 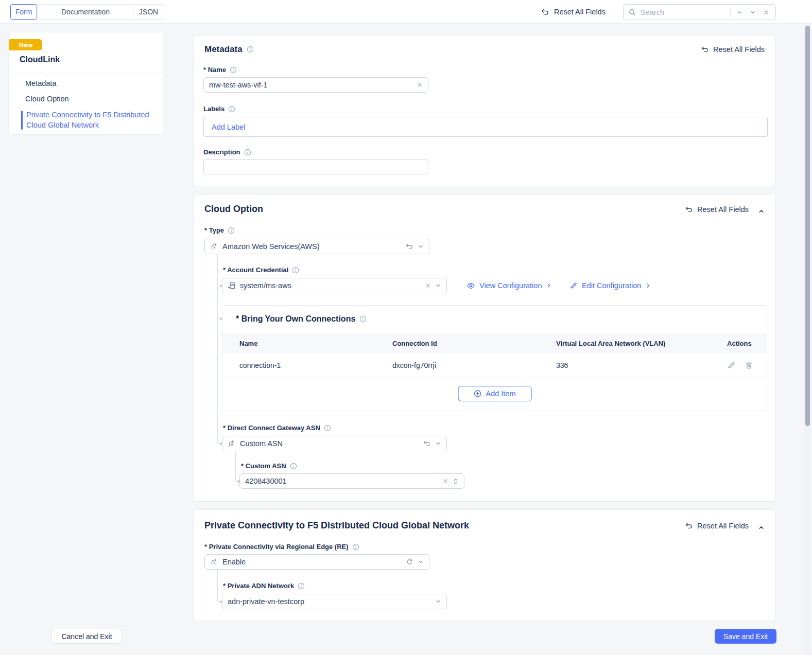 What do you see at coordinates (494, 358) in the screenshot?
I see `byoc-panel: * Bring Your Own Connections Name Connec…` at bounding box center [494, 358].